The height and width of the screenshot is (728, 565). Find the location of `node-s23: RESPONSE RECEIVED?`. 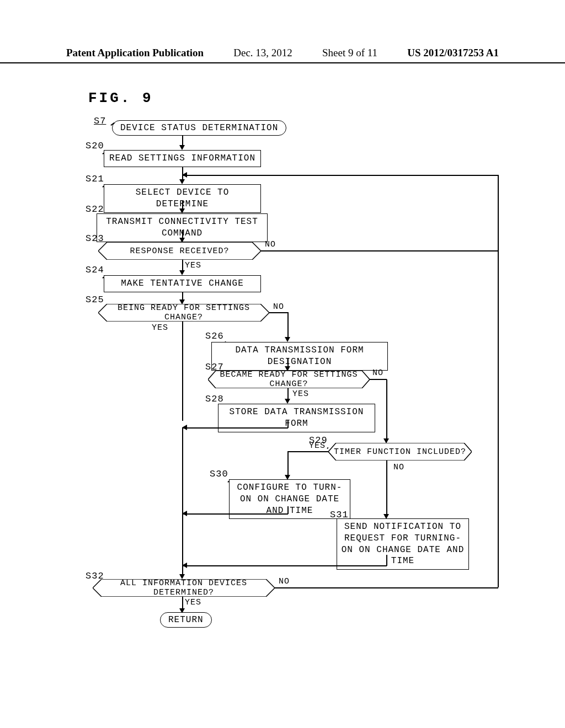

node-s23: RESPONSE RECEIVED? is located at coordinates (180, 251).